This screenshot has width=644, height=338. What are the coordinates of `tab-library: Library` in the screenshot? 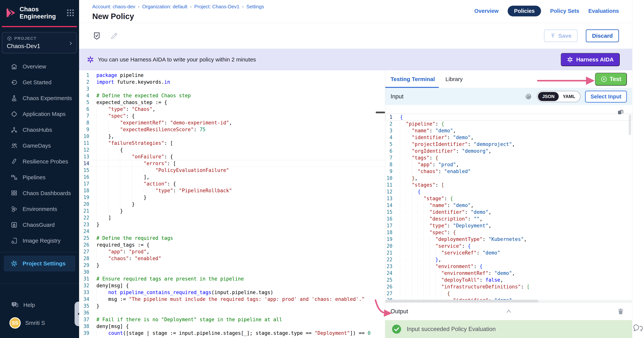 It's located at (454, 79).